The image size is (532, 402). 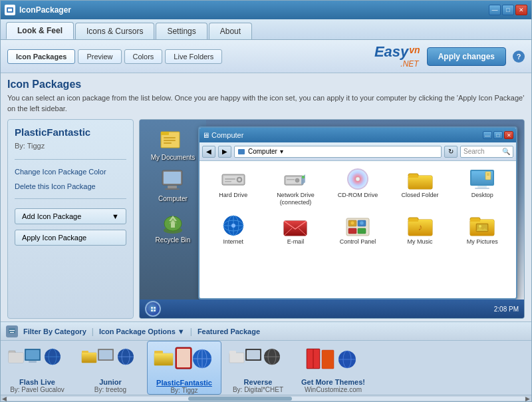 What do you see at coordinates (4, 399) in the screenshot?
I see `scroll-left-button: ◀` at bounding box center [4, 399].